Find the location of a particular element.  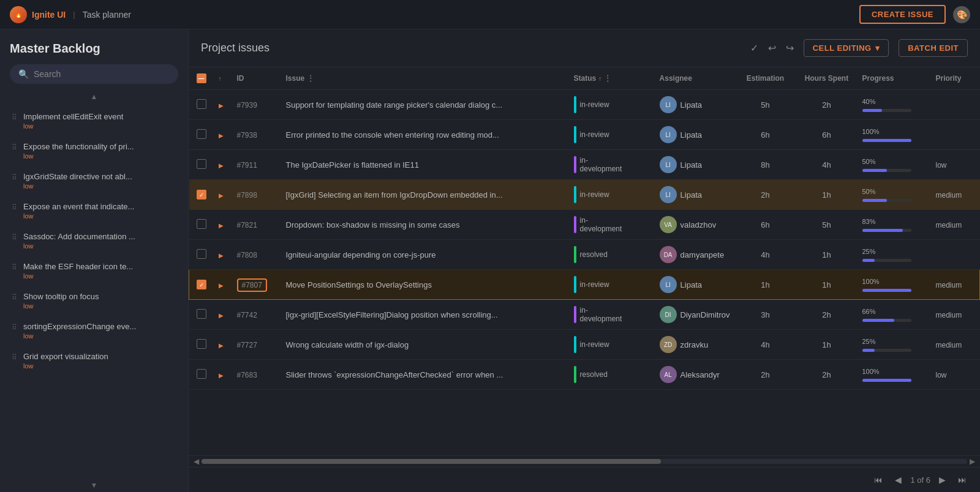

status-col-menu-icon: ⋮ is located at coordinates (608, 78).